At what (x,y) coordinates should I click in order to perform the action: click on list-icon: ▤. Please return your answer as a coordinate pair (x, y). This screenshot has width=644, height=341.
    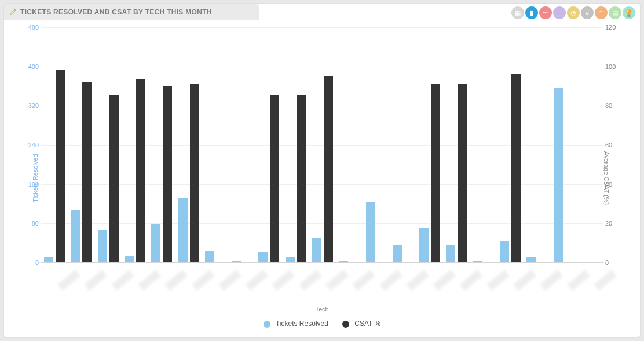
    Looking at the image, I should click on (615, 13).